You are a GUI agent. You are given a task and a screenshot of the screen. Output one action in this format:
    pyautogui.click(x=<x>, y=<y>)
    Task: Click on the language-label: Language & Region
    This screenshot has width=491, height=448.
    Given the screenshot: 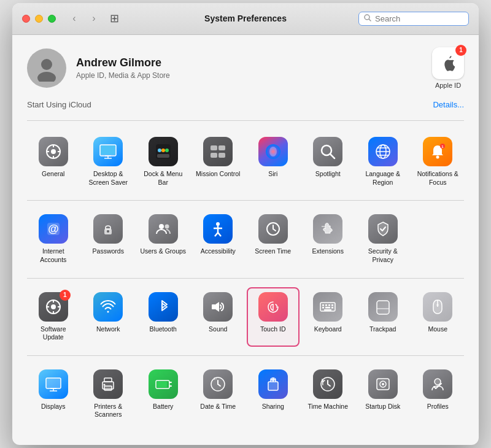 What is the action you would take?
    pyautogui.click(x=383, y=178)
    